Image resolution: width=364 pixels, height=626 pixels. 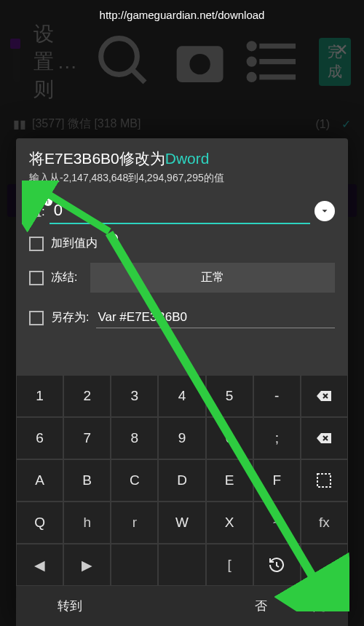 What do you see at coordinates (319, 606) in the screenshot?
I see `yes-button: 是` at bounding box center [319, 606].